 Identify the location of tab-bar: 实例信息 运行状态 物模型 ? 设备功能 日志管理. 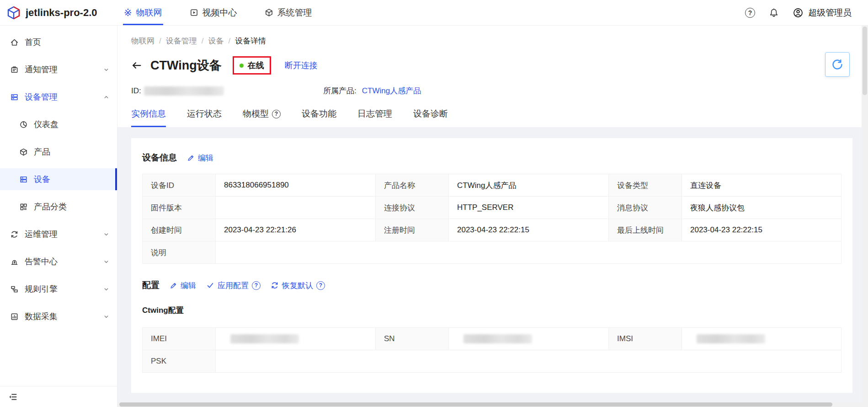
(493, 118).